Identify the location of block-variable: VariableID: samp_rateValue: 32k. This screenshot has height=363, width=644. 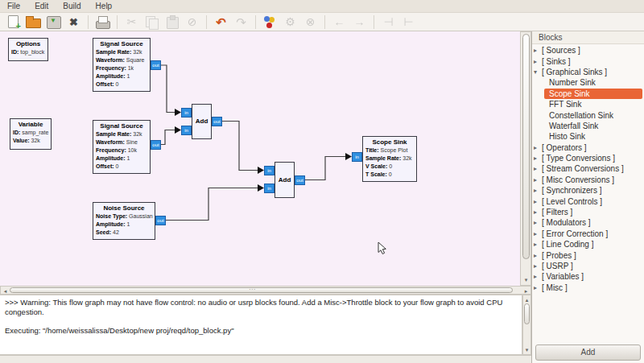
(31, 134).